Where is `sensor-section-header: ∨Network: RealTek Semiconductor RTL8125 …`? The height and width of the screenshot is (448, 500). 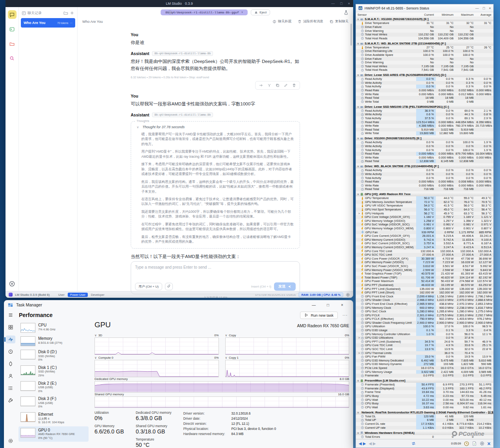 sensor-section-header: ∨Network: RealTek Semiconductor RTL8125 … is located at coordinates (424, 412).